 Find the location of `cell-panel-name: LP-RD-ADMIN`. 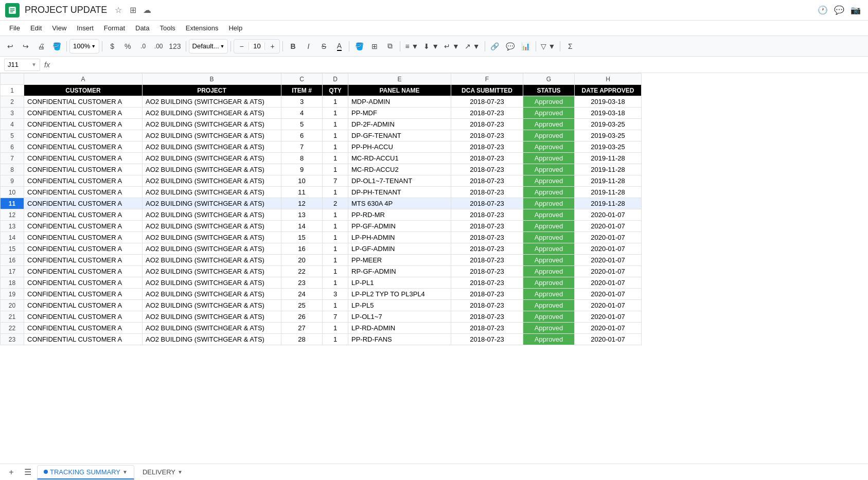

cell-panel-name: LP-RD-ADMIN is located at coordinates (400, 328).